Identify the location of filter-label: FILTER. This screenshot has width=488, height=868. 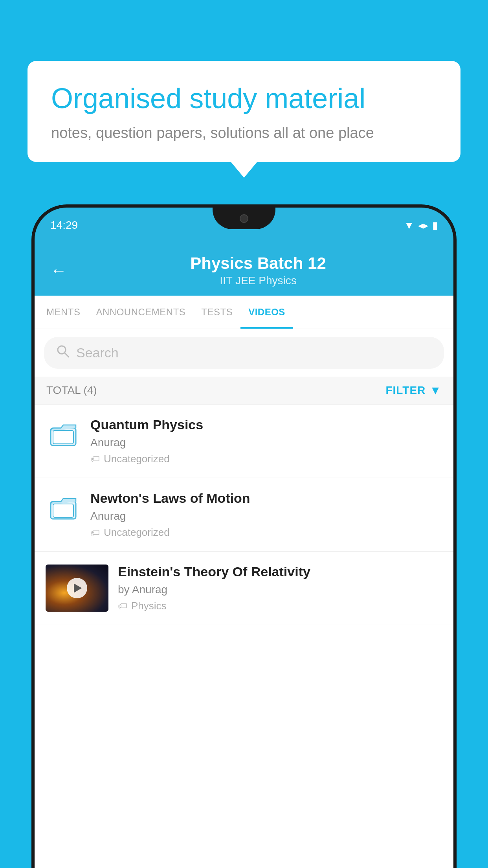
(405, 390).